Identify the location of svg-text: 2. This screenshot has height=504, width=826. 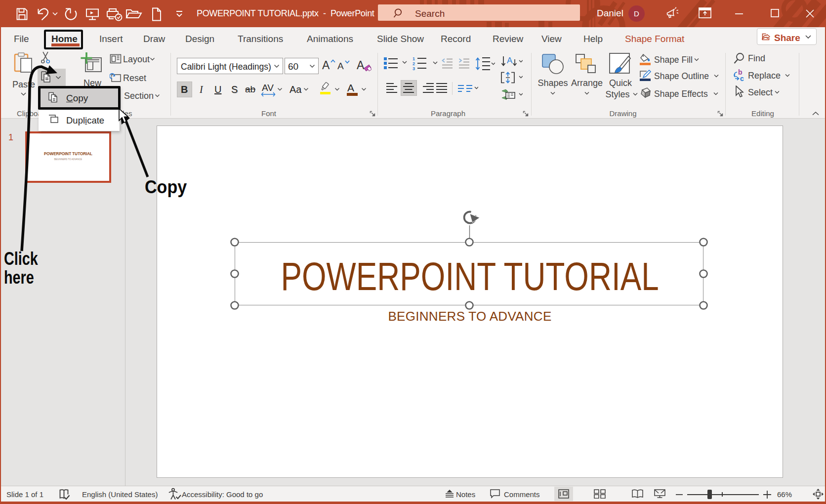
(414, 64).